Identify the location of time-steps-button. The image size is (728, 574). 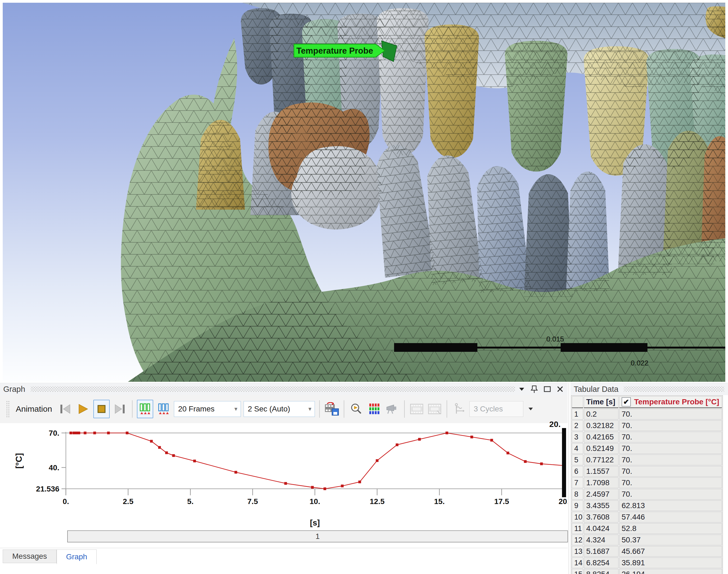
(164, 409).